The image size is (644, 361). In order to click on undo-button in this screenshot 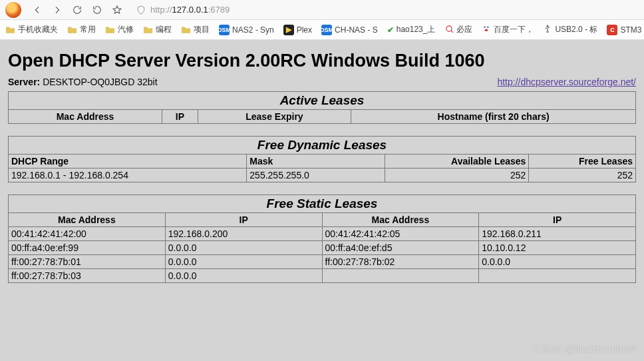, I will do `click(97, 10)`.